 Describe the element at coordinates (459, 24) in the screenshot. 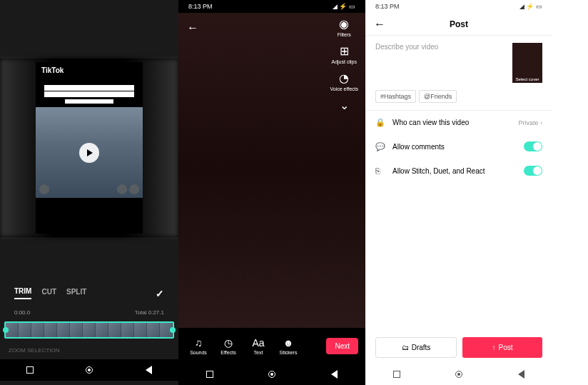

I see `header: ← Post` at that location.